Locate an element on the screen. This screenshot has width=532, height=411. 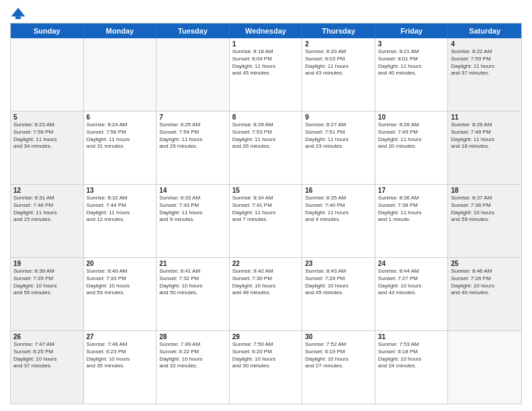
day-cell-9: 9Sunrise: 8:27 AM Sunset: 7:51 PM Daylig… is located at coordinates (339, 148).